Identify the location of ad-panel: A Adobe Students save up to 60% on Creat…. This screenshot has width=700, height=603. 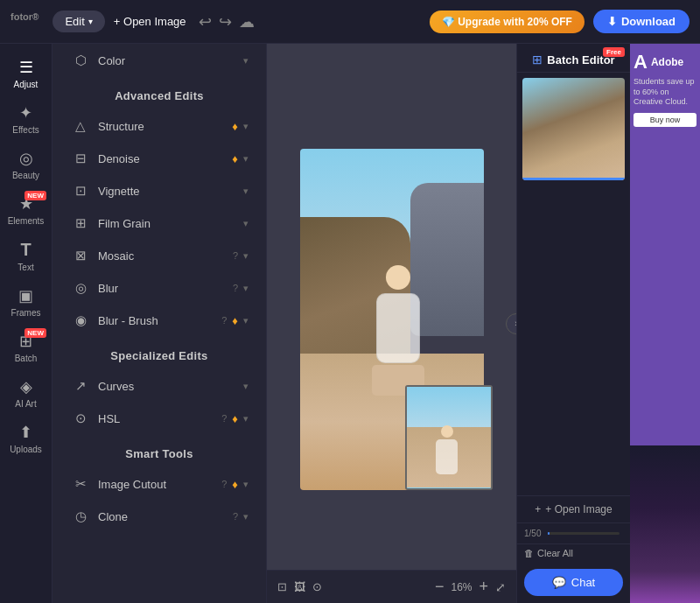
(665, 324).